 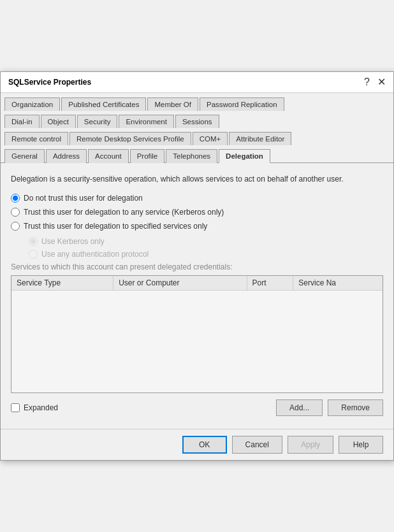 I want to click on bottom-controls-row: Expanded Add... Remove, so click(x=197, y=408).